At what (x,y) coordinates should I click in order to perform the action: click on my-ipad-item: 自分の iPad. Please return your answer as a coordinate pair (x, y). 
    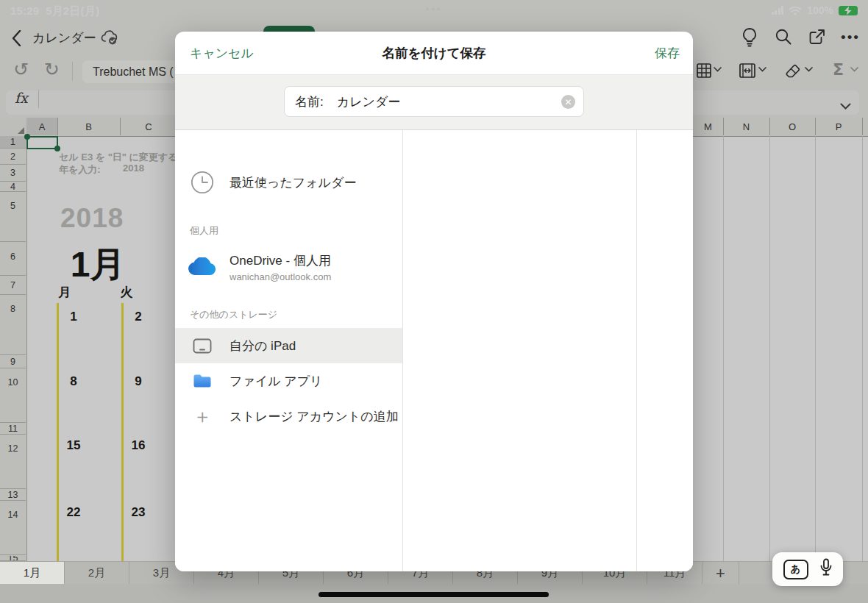
    Looking at the image, I should click on (288, 346).